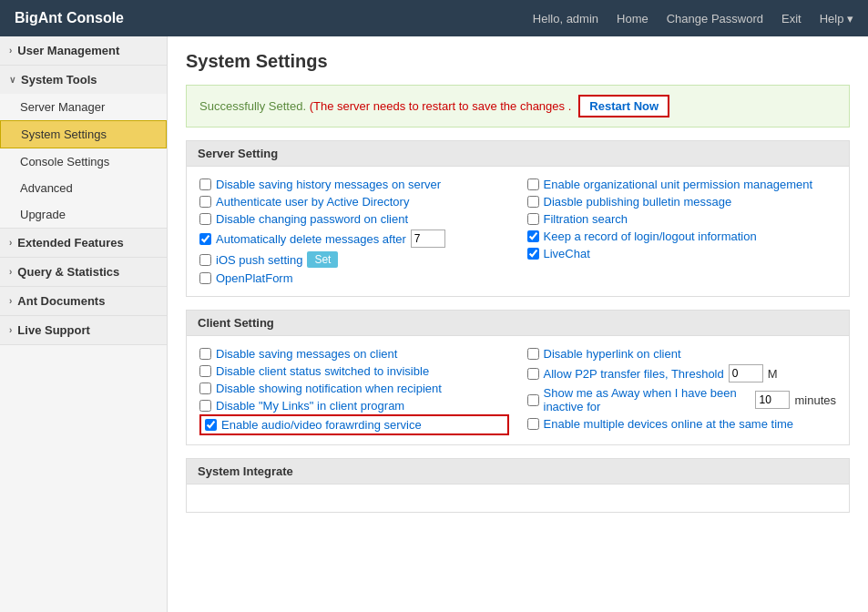 The image size is (868, 612). I want to click on server-left-col: Disable saving history messages on serve…, so click(354, 231).